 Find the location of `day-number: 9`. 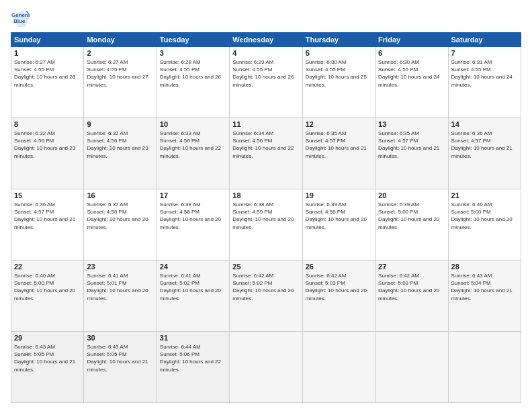

day-number: 9 is located at coordinates (120, 124).